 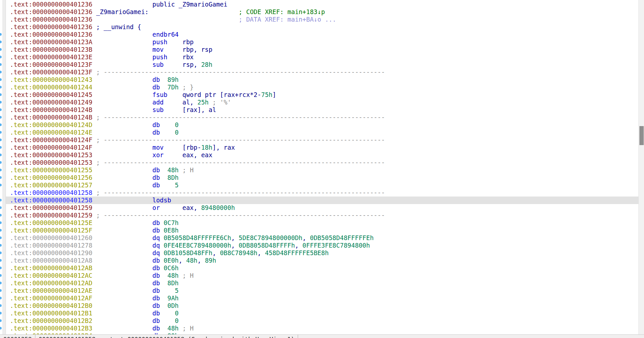 I want to click on line-text: rbx, so click(x=188, y=57).